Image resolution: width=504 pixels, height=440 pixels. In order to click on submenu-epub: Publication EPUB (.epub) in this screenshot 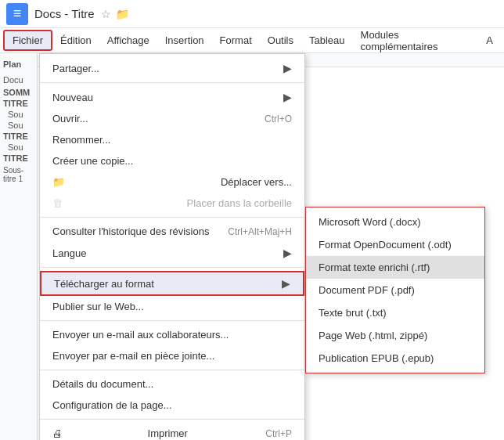, I will do `click(395, 359)`.